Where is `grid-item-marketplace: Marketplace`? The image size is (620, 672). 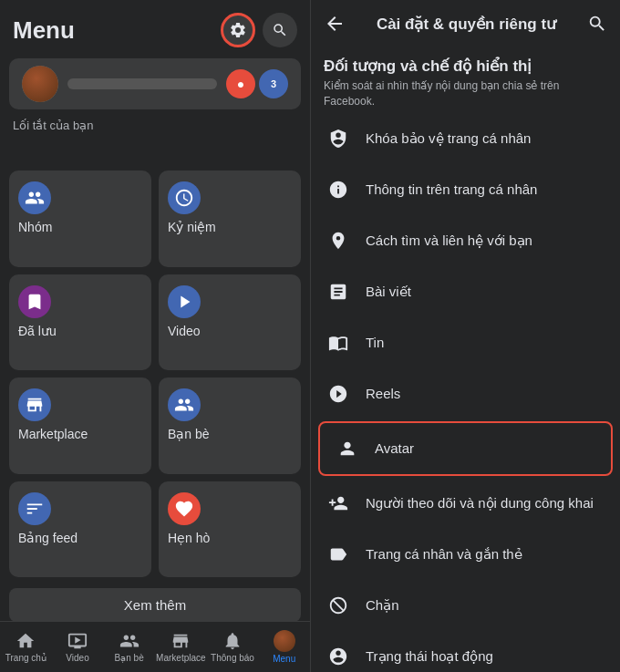
grid-item-marketplace: Marketplace is located at coordinates (80, 426).